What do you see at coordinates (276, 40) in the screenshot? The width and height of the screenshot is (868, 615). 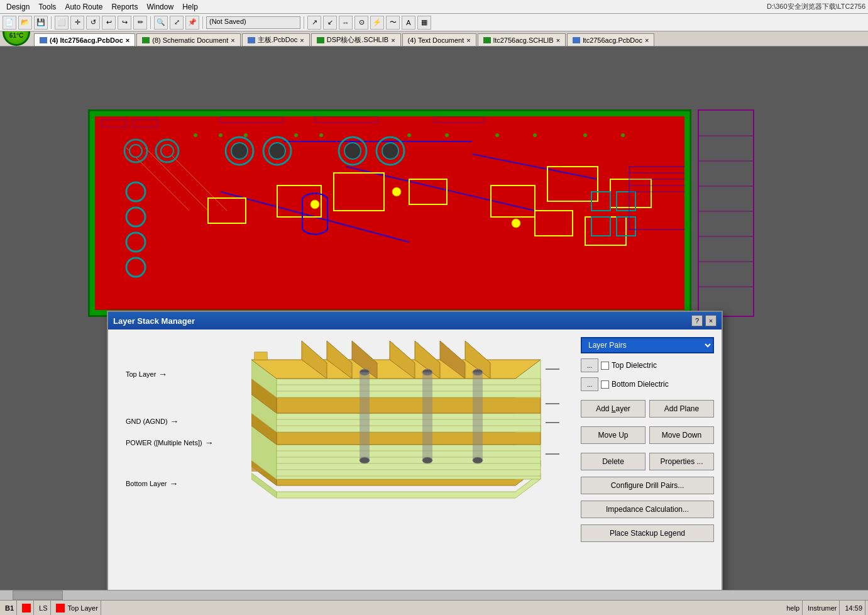 I see `tab-pcb2: 主板.PcbDoc ×` at bounding box center [276, 40].